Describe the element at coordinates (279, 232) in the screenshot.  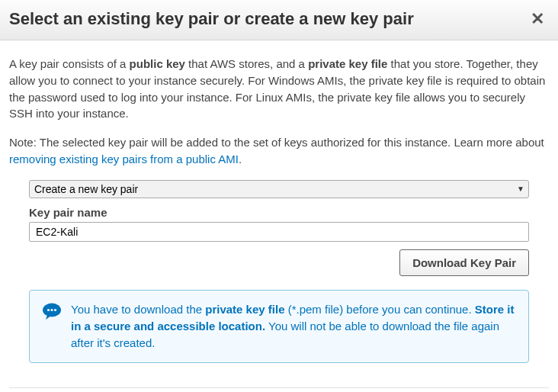
I see `keypair-name-input` at that location.